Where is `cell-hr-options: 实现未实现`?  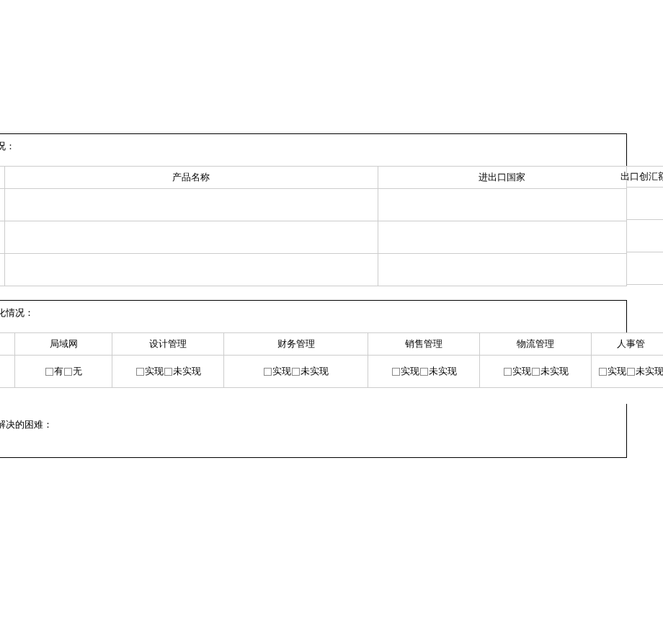 cell-hr-options: 实现未实现 is located at coordinates (628, 372).